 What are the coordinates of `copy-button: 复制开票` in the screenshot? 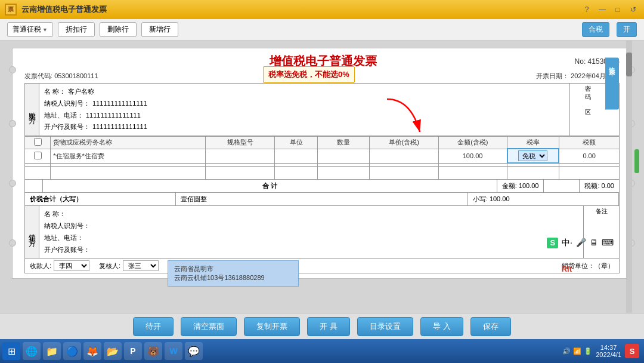 It's located at (272, 327).